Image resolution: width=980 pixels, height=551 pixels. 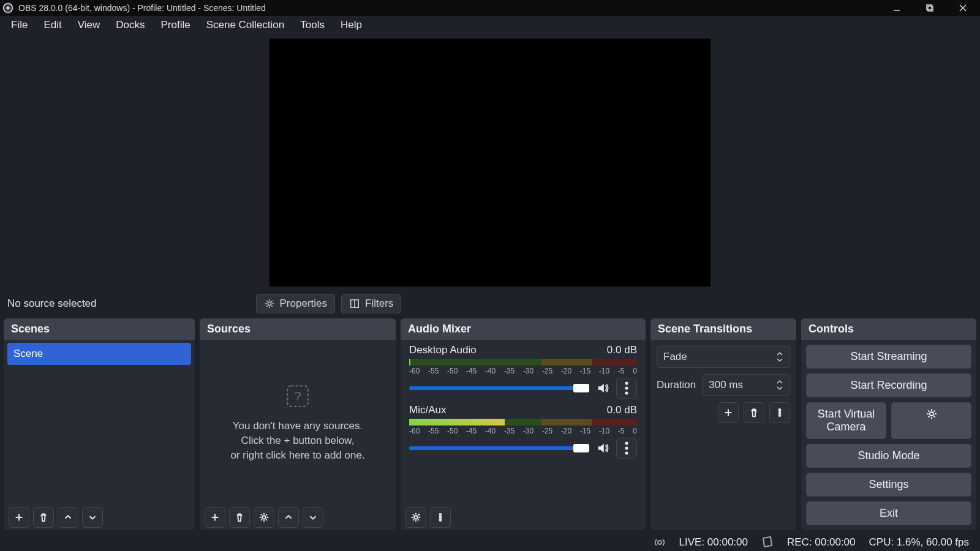 I want to click on scene-item: Scene, so click(x=99, y=354).